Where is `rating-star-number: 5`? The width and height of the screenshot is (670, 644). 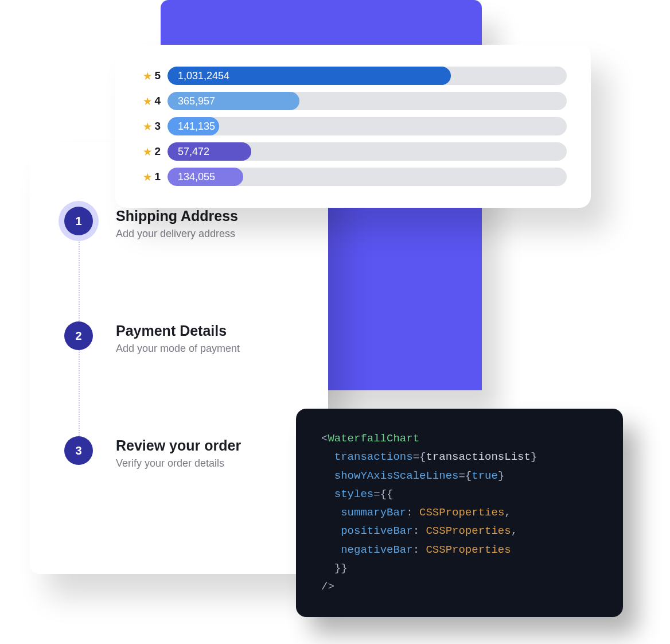
rating-star-number: 5 is located at coordinates (157, 76).